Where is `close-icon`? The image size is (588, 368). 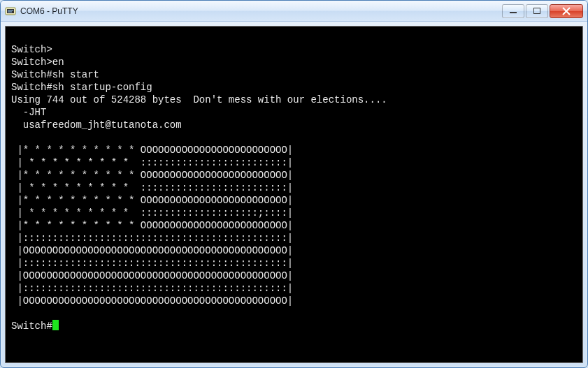 close-icon is located at coordinates (566, 11).